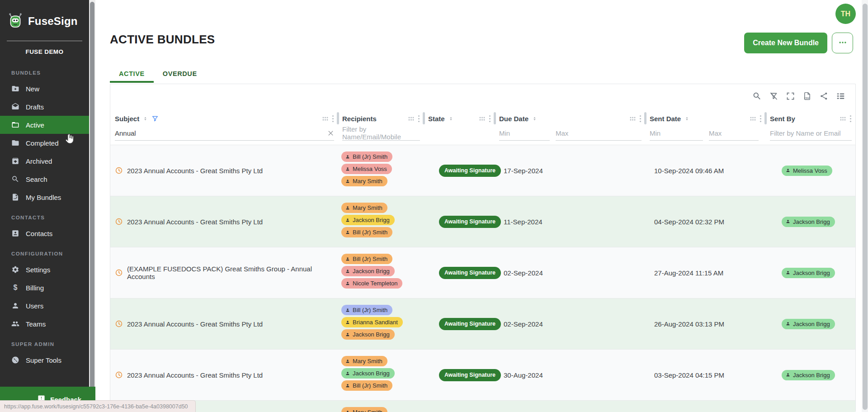  What do you see at coordinates (807, 96) in the screenshot?
I see `export-csv-icon: CSV` at bounding box center [807, 96].